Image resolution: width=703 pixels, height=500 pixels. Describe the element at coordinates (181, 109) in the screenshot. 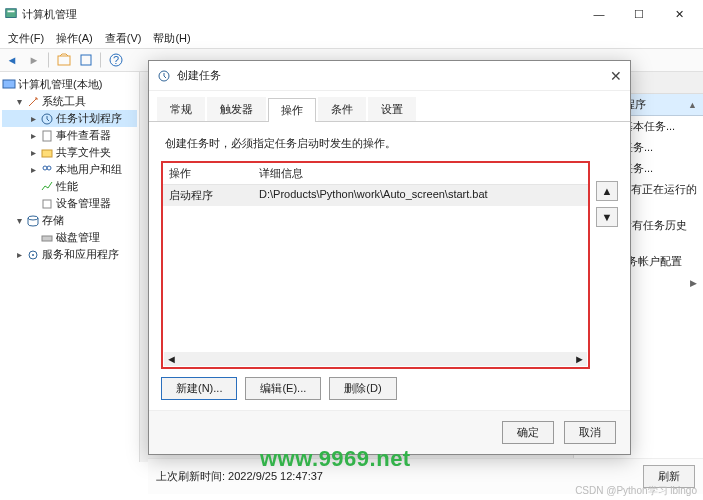

I see `tab-general: 常规` at that location.